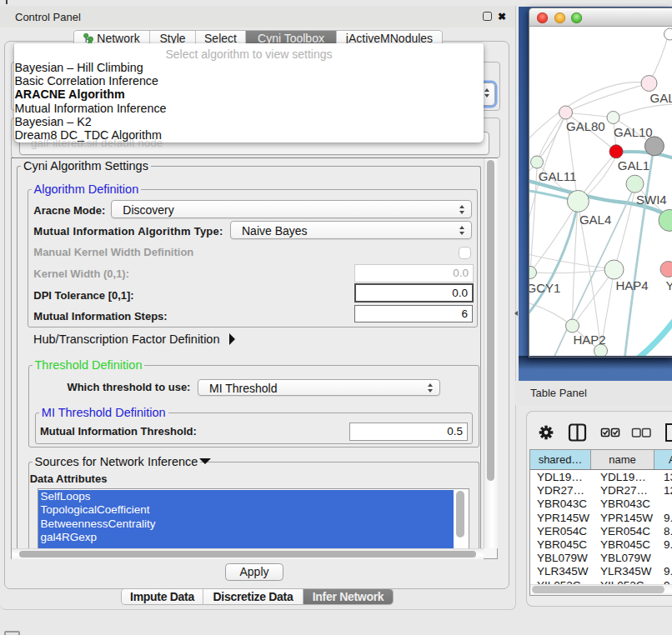 This screenshot has width=672, height=635. Describe the element at coordinates (652, 200) in the screenshot. I see `svg-text: SWI4` at that location.